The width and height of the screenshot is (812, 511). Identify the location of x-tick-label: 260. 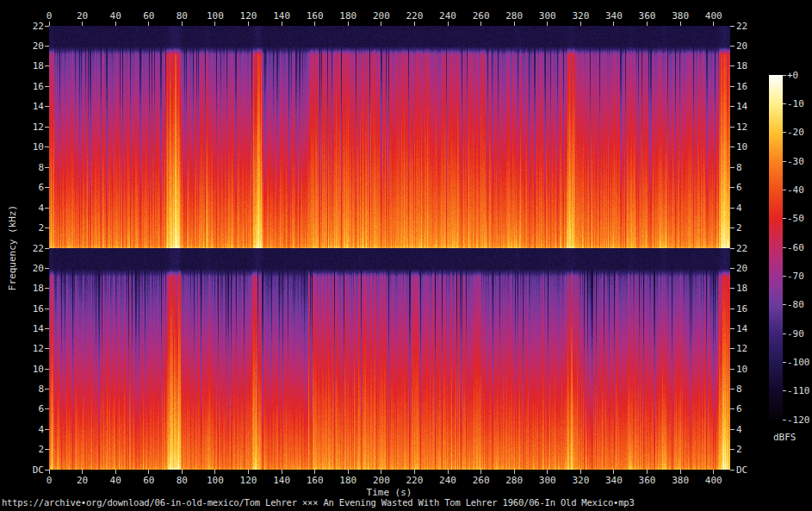
(481, 481).